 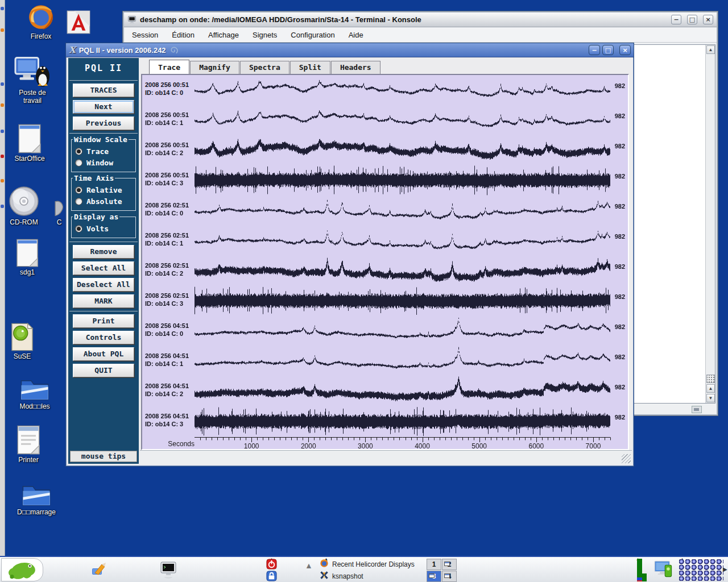 I want to click on susewatcher-applet, so click(x=664, y=570).